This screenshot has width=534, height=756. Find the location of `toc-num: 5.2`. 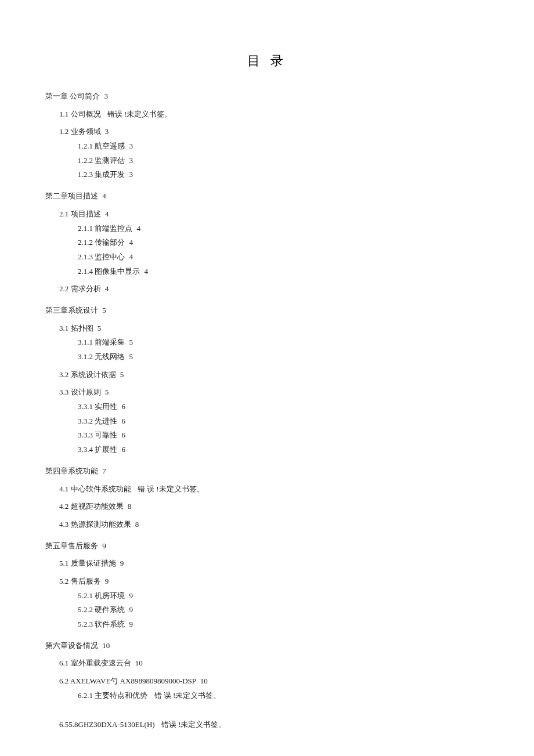

toc-num: 5.2 is located at coordinates (64, 581).